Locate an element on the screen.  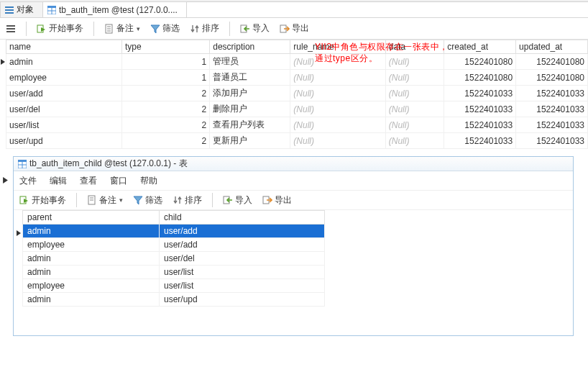
col-child: child is located at coordinates (242, 217).